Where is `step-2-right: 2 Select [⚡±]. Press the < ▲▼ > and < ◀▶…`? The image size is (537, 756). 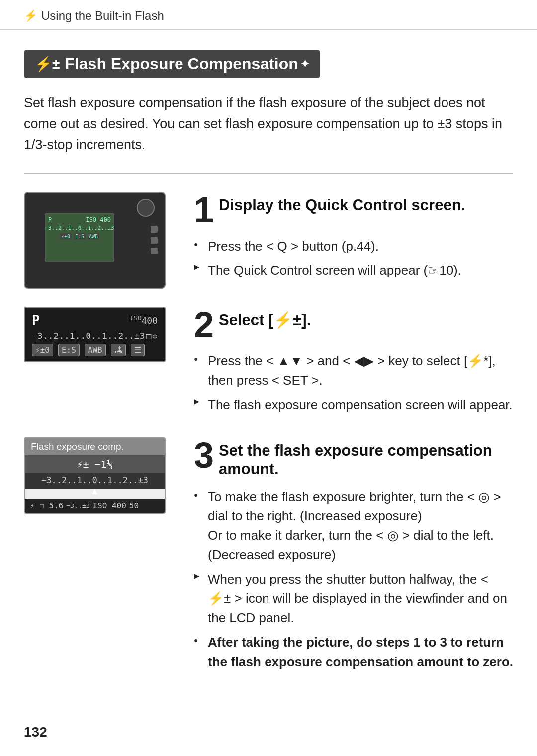 step-2-right: 2 Select [⚡±]. Press the < ▲▼ > and < ◀▶… is located at coordinates (354, 363).